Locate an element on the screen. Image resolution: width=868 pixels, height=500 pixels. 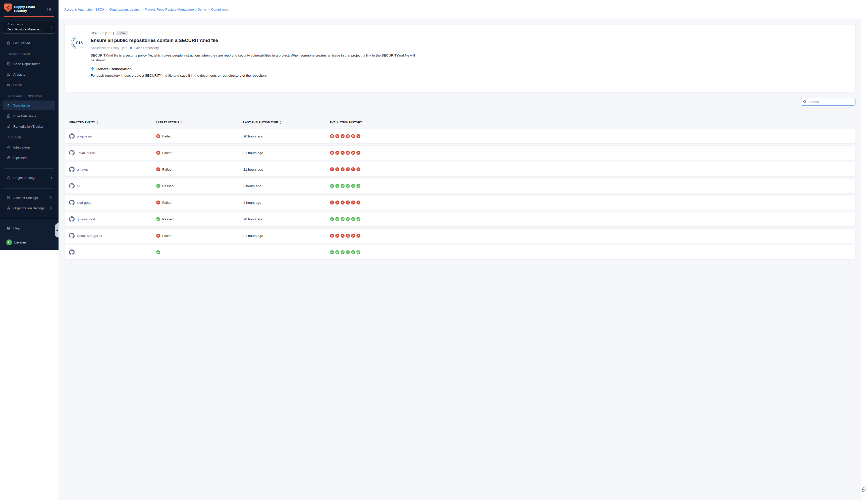
severity-badge: LOW is located at coordinates (122, 33).